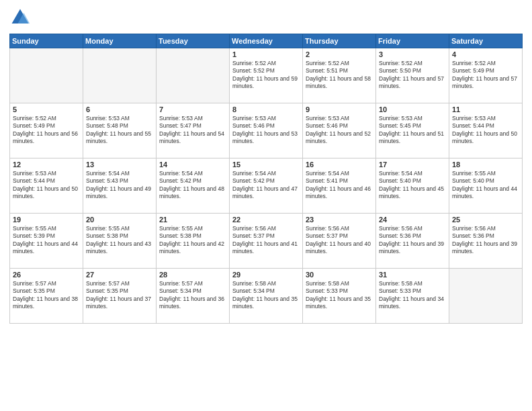 This screenshot has height=411, width=532. Describe the element at coordinates (412, 185) in the screenshot. I see `cell-info: Sunrise: 5:54 AMSunset: 5:40 PMDaylight:…` at that location.